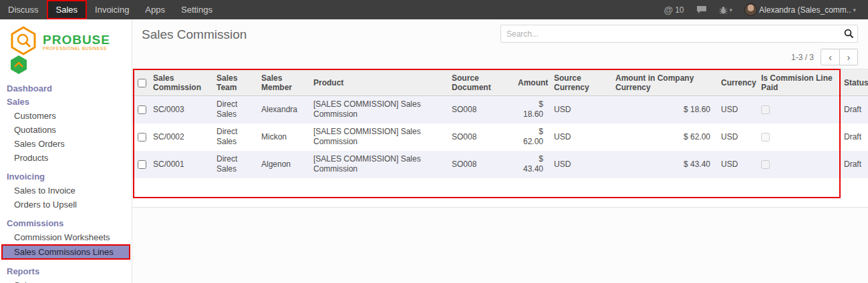 The height and width of the screenshot is (283, 868). What do you see at coordinates (377, 83) in the screenshot?
I see `col-product: Product` at bounding box center [377, 83].